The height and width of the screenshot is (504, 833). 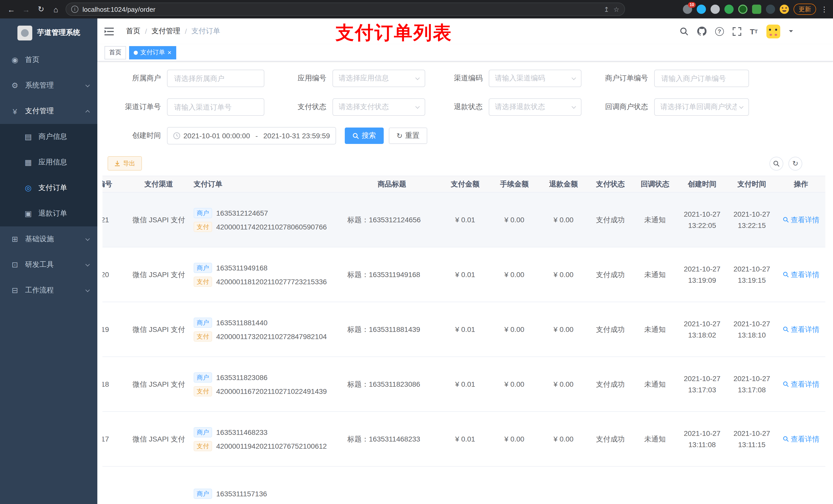 What do you see at coordinates (341, 9) in the screenshot?
I see `url-text: localhost:1024/pay/order` at bounding box center [341, 9].